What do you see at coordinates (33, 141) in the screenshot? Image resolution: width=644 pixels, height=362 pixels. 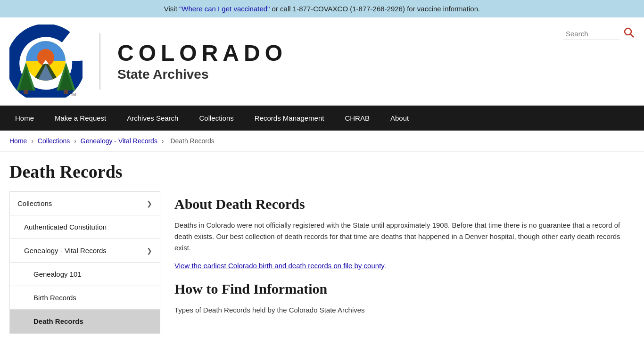 I see `breadcrumb-sep-1: ›` at bounding box center [33, 141].